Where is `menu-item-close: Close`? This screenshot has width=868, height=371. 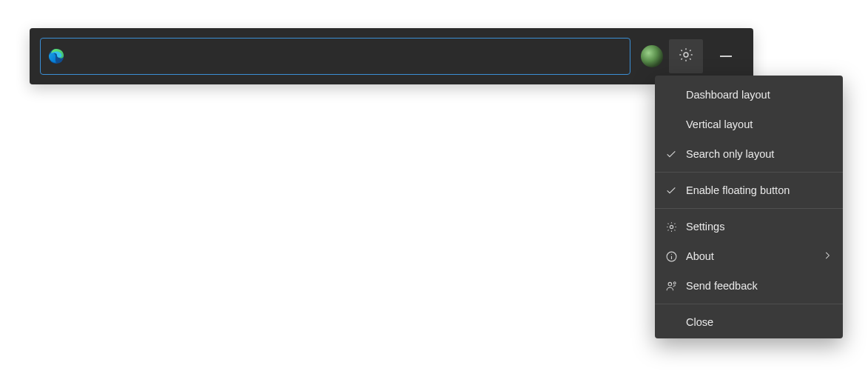 menu-item-close: Close is located at coordinates (749, 322).